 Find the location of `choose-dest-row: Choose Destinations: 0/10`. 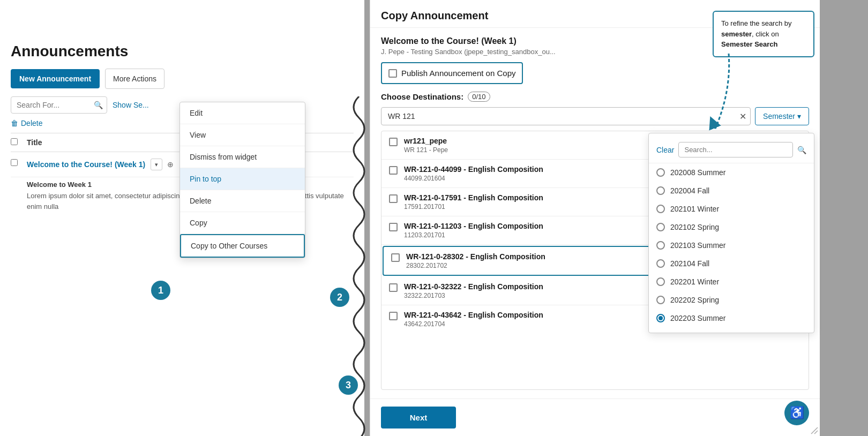

choose-dest-row: Choose Destinations: 0/10 is located at coordinates (595, 96).